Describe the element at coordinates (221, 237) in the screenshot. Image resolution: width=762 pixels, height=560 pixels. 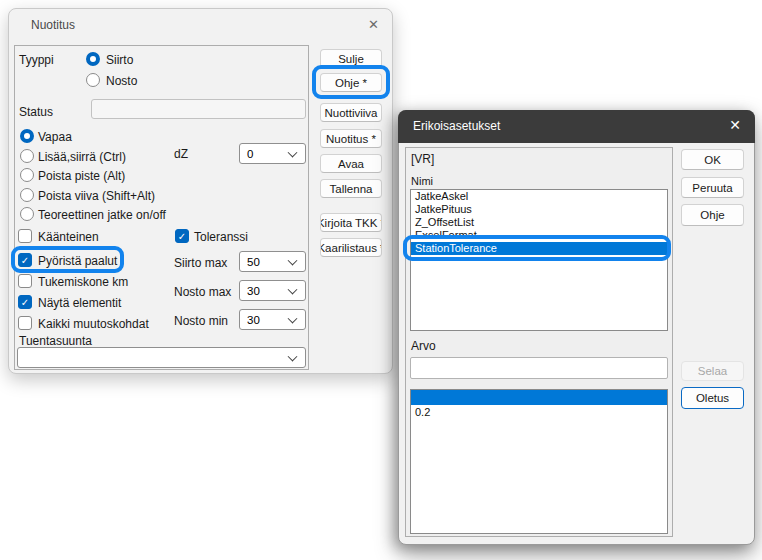
I see `checkbox-toleranssi-label: Toleranssi` at that location.